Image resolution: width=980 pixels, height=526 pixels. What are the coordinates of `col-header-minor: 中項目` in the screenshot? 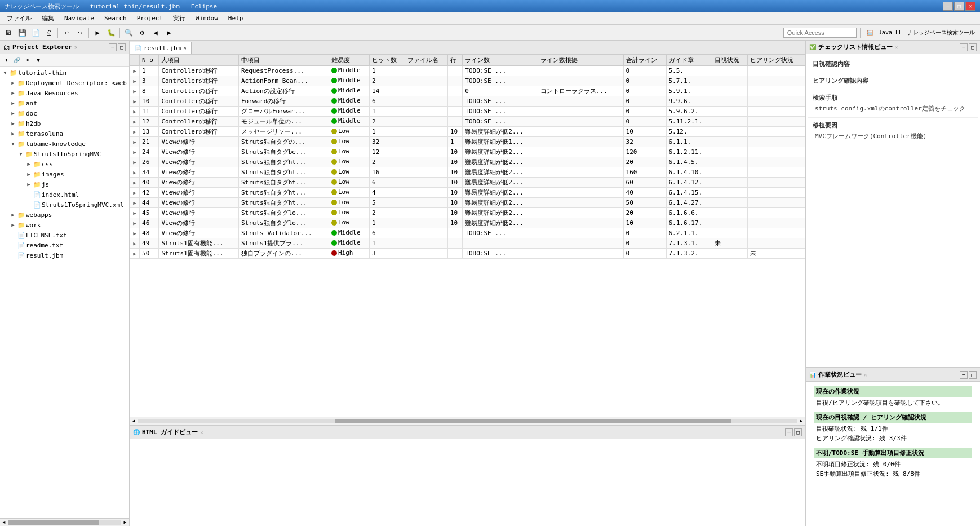 It's located at (283, 60).